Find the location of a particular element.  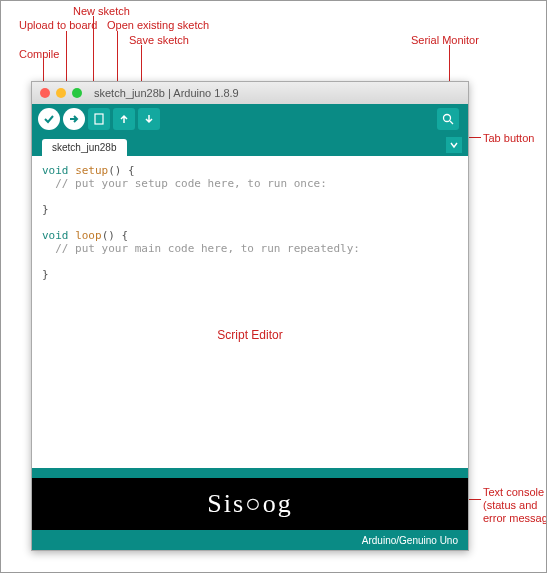

arrow-right-icon is located at coordinates (74, 119).